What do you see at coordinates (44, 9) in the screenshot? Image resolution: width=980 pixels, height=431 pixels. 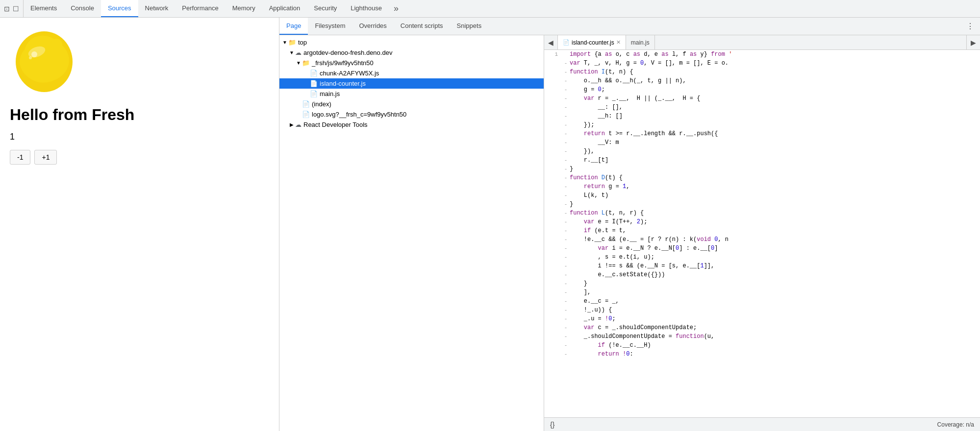 I see `tab-elements: Elements` at bounding box center [44, 9].